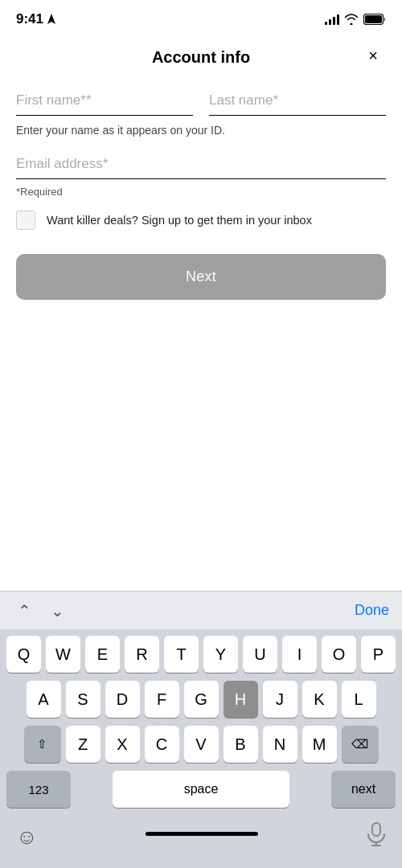  Describe the element at coordinates (299, 654) in the screenshot. I see `key-i: I` at that location.